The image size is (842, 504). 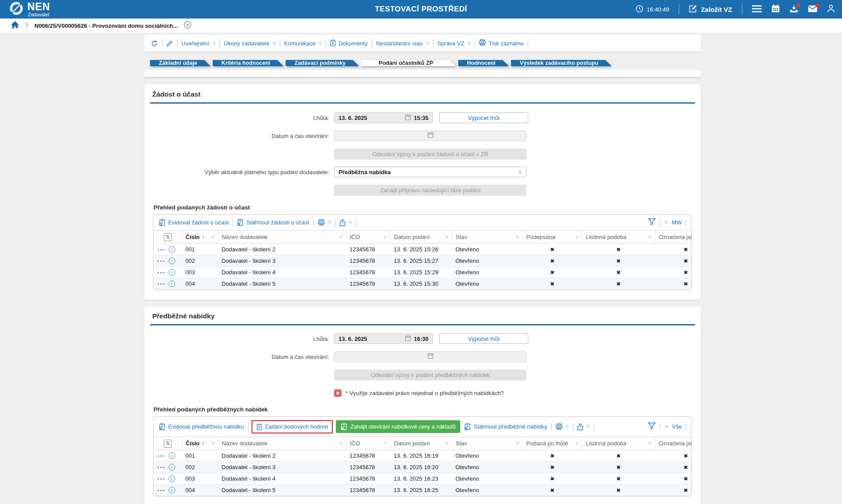 I want to click on nen-logo: NEN Zadavatel, so click(x=25, y=9).